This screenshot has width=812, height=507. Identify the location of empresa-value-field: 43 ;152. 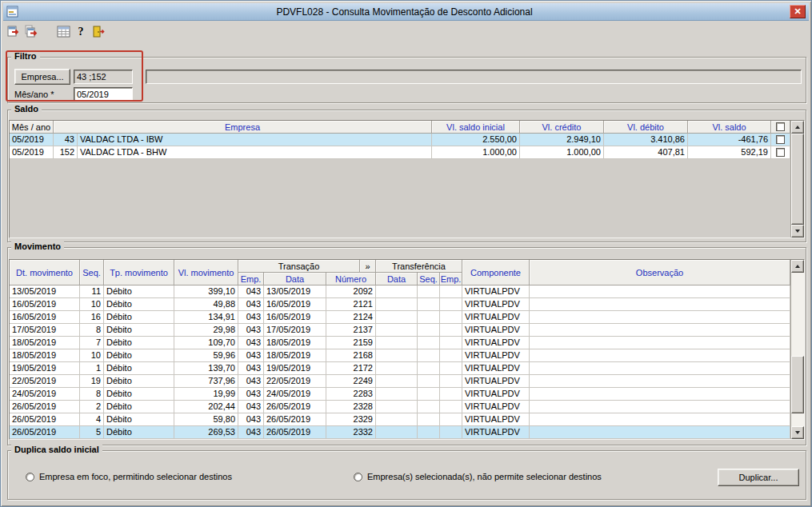
(103, 77).